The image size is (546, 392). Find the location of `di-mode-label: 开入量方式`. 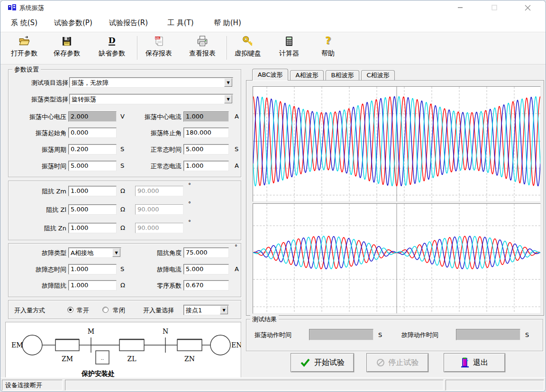

di-mode-label: 开入量方式 is located at coordinates (29, 310).